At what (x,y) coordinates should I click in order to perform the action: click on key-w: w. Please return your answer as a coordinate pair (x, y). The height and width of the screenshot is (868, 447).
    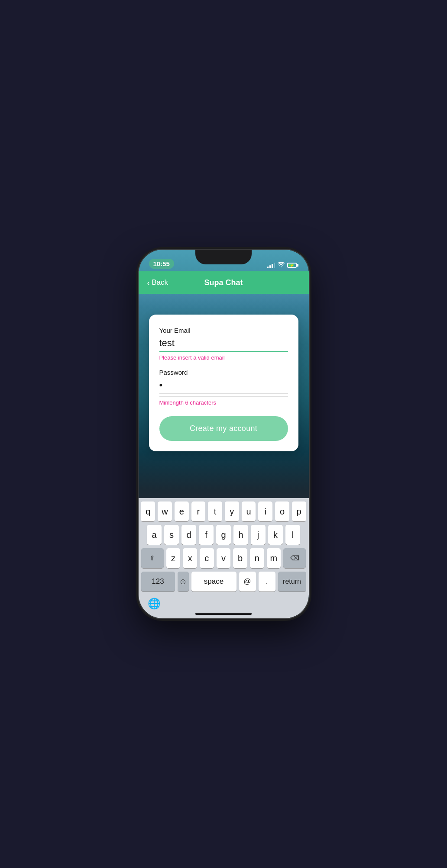
    Looking at the image, I should click on (165, 511).